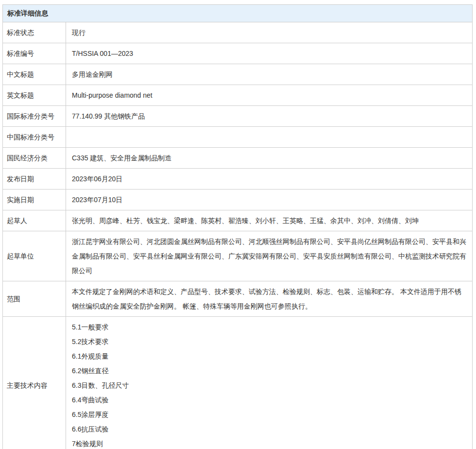 Image resolution: width=476 pixels, height=449 pixels. I want to click on value-line: 6.4弯曲试验, so click(270, 400).